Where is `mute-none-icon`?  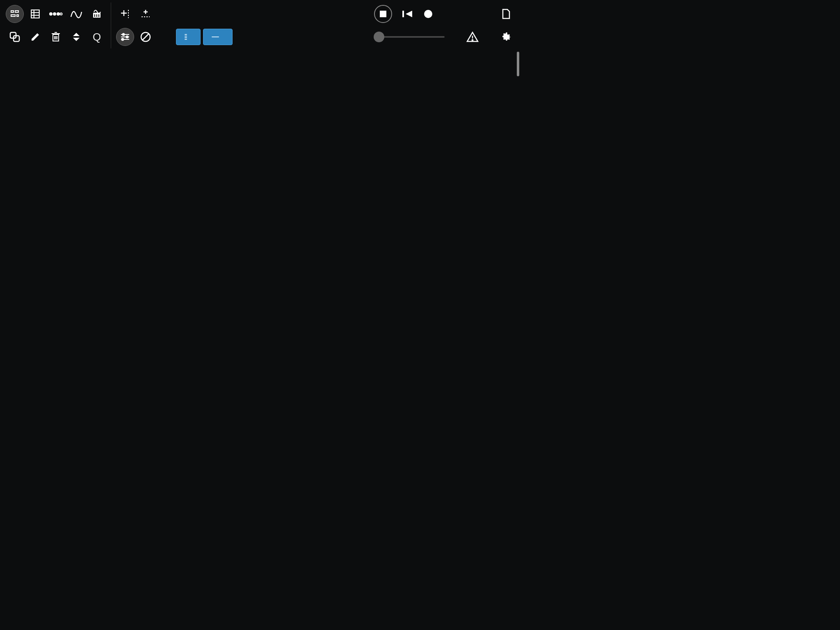
mute-none-icon is located at coordinates (146, 37).